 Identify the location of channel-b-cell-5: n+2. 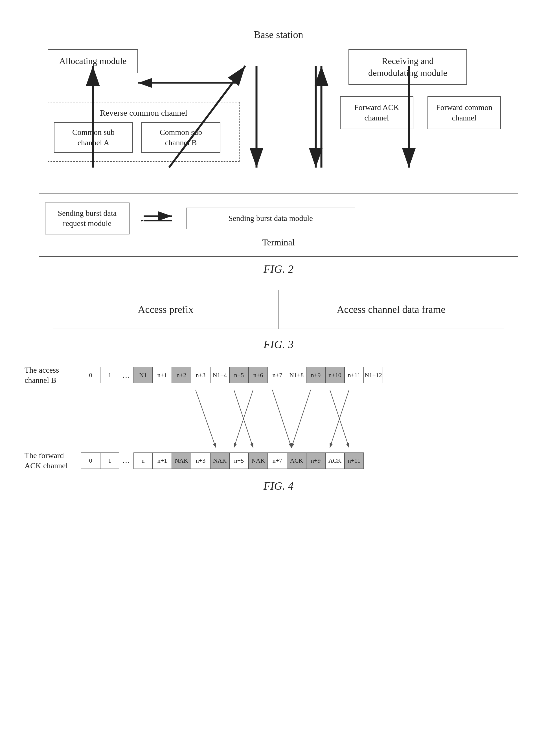
(181, 375).